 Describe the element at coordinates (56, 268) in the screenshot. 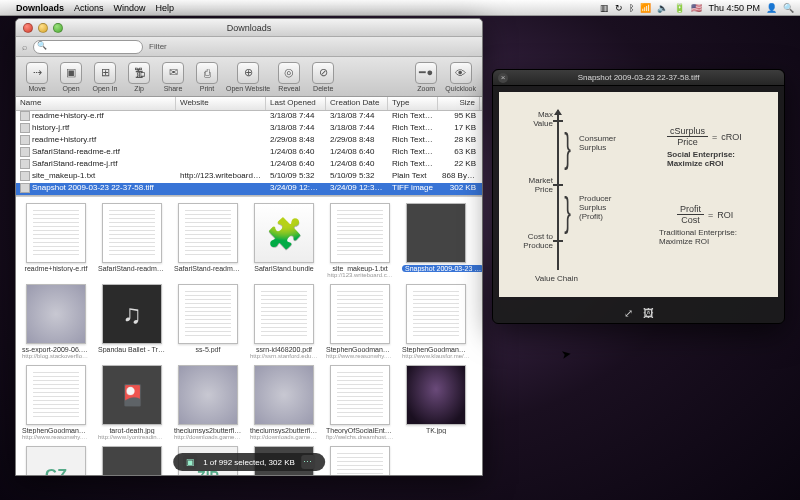

I see `thumb-label: readme+history-e.rtf` at that location.